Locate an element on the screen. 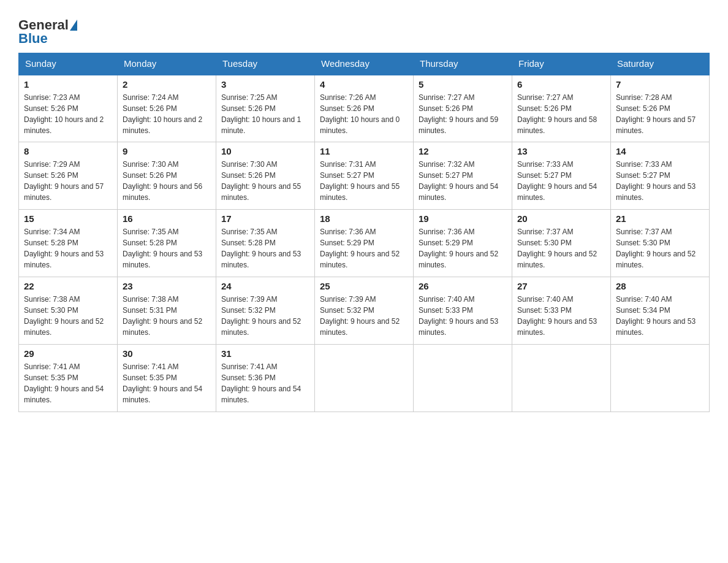  calendar-cell: 16Sunrise: 7:35 AMSunset: 5:28 PMDayligh… is located at coordinates (167, 243).